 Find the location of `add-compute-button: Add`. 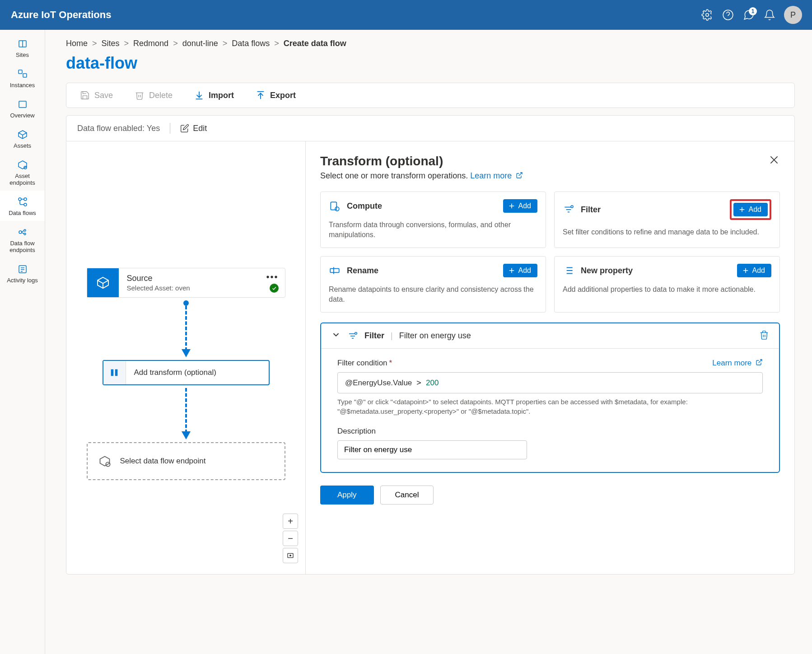

add-compute-button: Add is located at coordinates (520, 206).